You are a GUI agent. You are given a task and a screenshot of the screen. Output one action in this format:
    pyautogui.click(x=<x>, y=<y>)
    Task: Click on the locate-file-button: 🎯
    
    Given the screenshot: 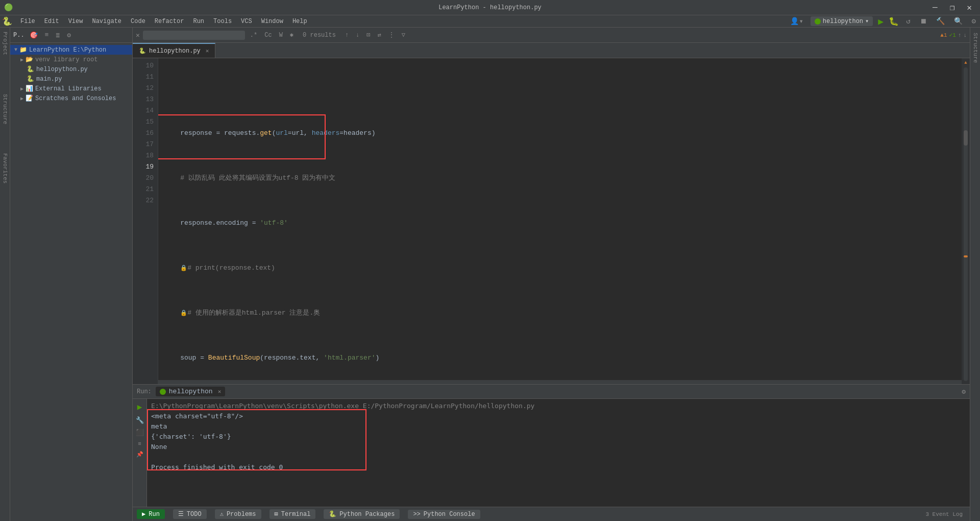 What is the action you would take?
    pyautogui.click(x=34, y=35)
    